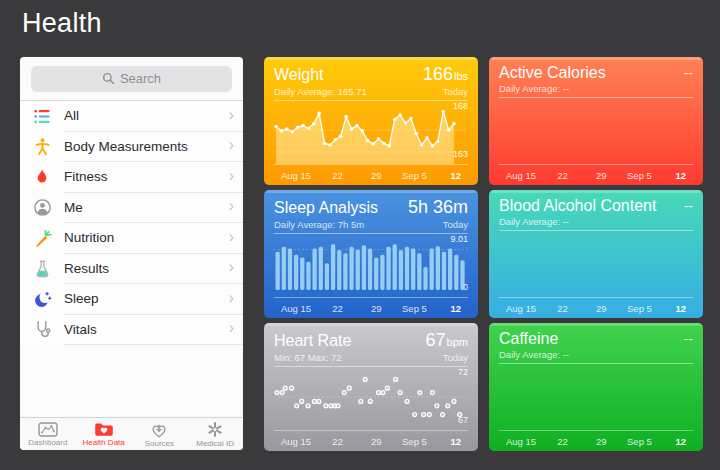 This screenshot has height=470, width=720. What do you see at coordinates (86, 268) in the screenshot?
I see `sidebar-item-label: Results` at bounding box center [86, 268].